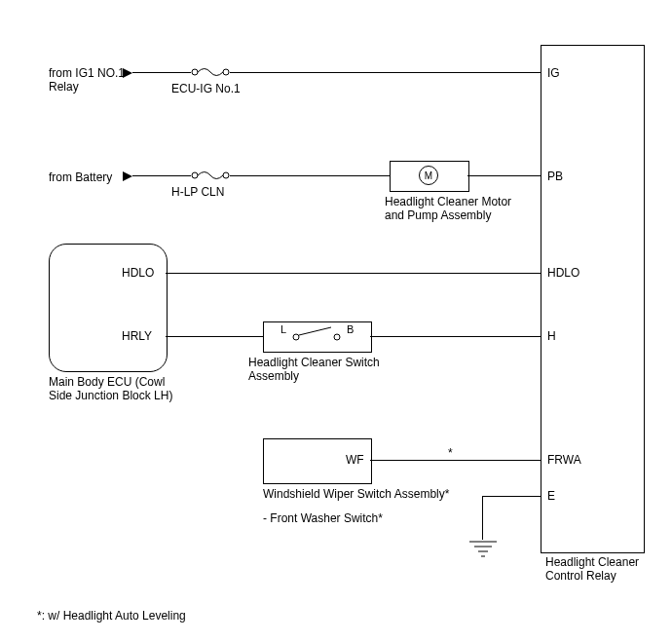 This screenshot has width=672, height=642. What do you see at coordinates (483, 518) in the screenshot?
I see `wire-e-v` at bounding box center [483, 518].